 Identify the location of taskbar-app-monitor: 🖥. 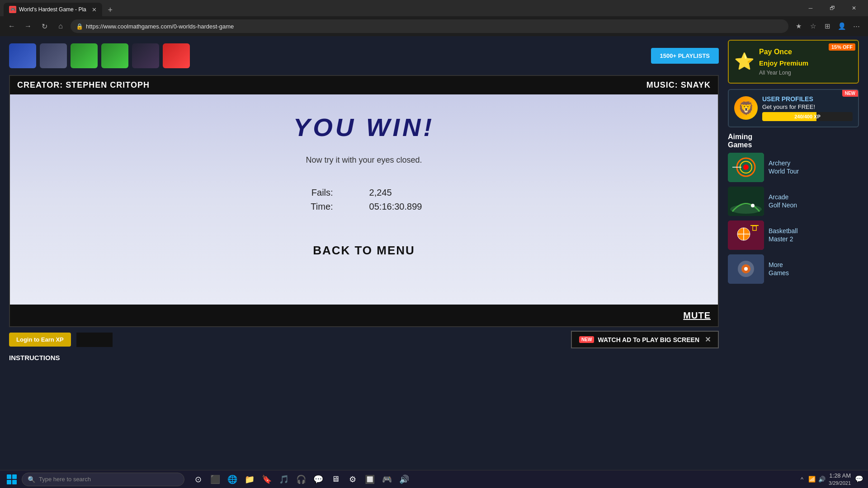
(335, 479).